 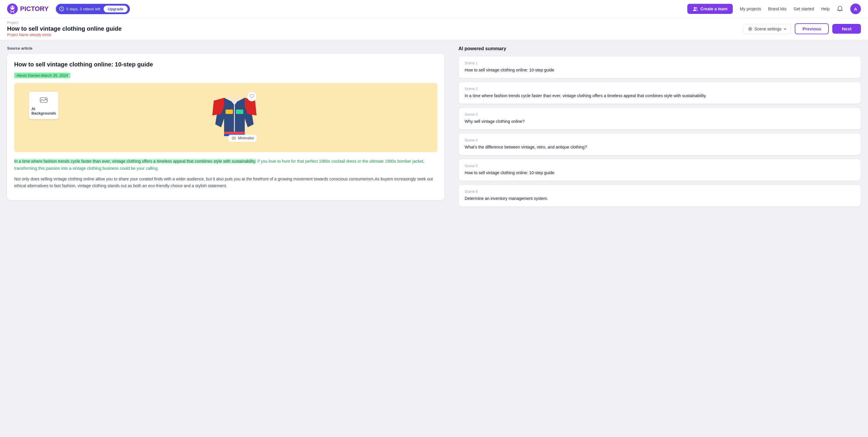 What do you see at coordinates (660, 63) in the screenshot?
I see `scene-label-1: Scene 1` at bounding box center [660, 63].